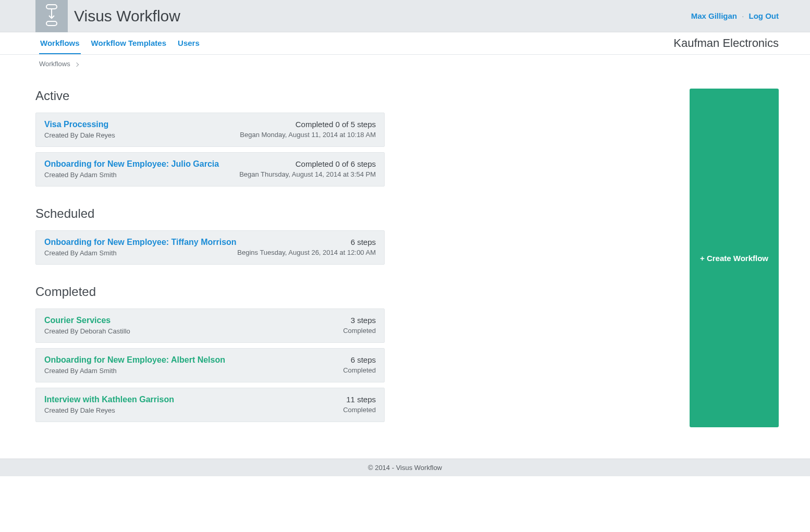 The width and height of the screenshot is (810, 532). Describe the element at coordinates (141, 242) in the screenshot. I see `workflow-title-link: Onboarding for New Employee: Tiffany Mor…` at that location.